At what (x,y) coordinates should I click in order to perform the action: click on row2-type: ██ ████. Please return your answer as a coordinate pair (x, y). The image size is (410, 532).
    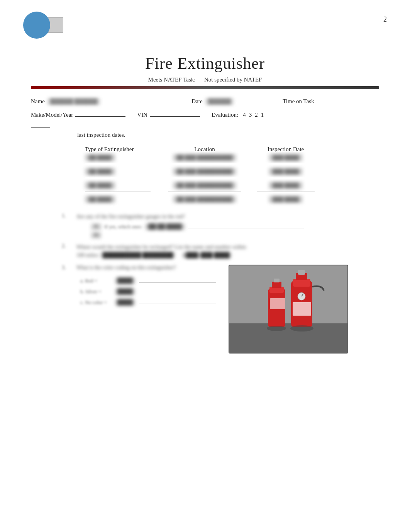
    Looking at the image, I should click on (100, 172).